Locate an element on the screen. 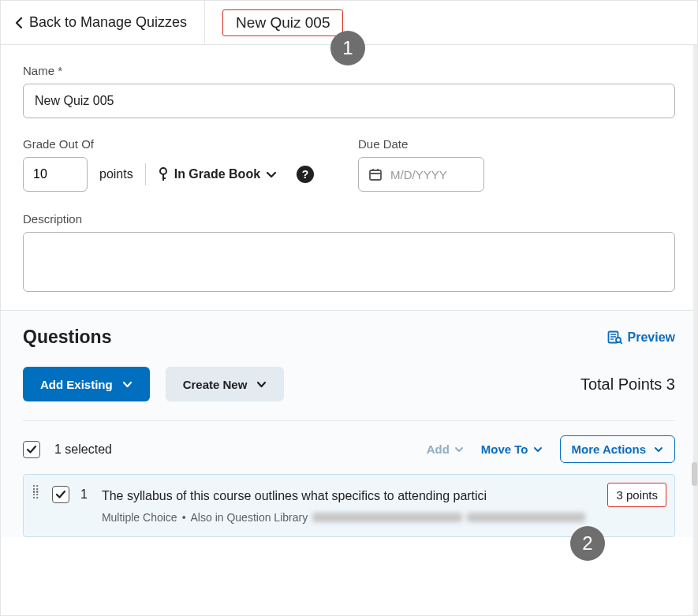 The height and width of the screenshot is (616, 698). name-input is located at coordinates (349, 101).